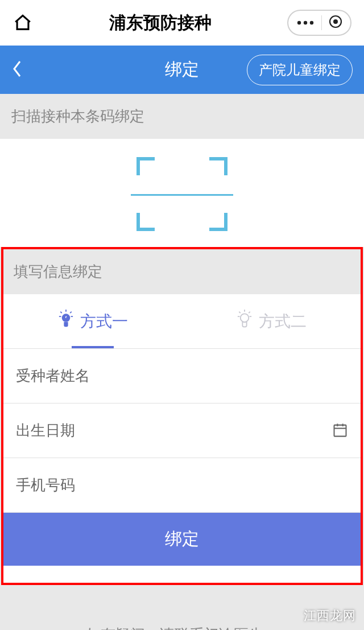 The height and width of the screenshot is (630, 364). I want to click on capsule-divider, so click(322, 23).